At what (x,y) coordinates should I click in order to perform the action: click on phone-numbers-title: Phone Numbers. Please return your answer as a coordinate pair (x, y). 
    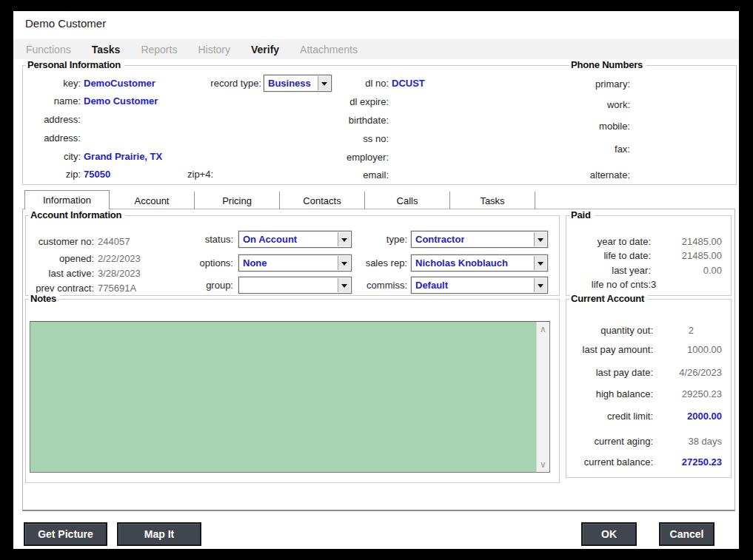
    Looking at the image, I should click on (608, 65).